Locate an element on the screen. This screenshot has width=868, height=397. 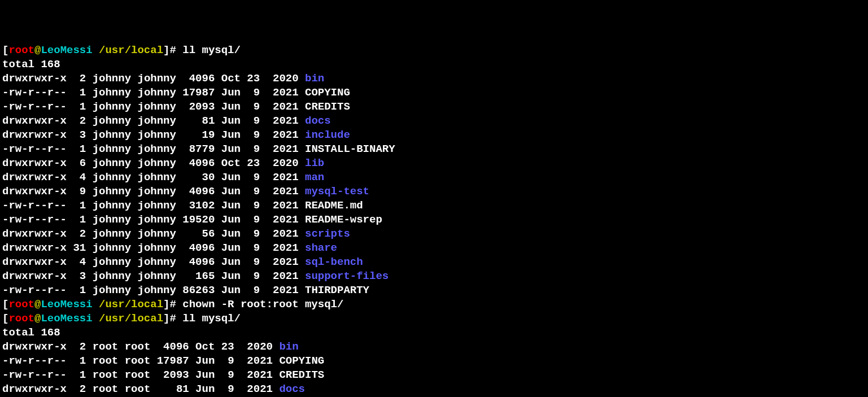
file-name: INSTALL-BINARY is located at coordinates (350, 149).